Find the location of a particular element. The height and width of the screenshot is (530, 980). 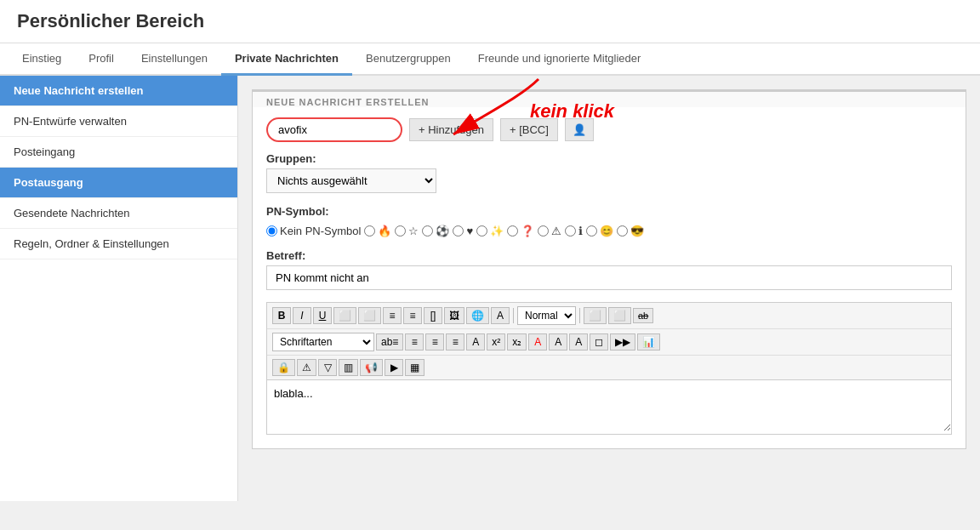

tb-align-left: ≡ is located at coordinates (414, 342).